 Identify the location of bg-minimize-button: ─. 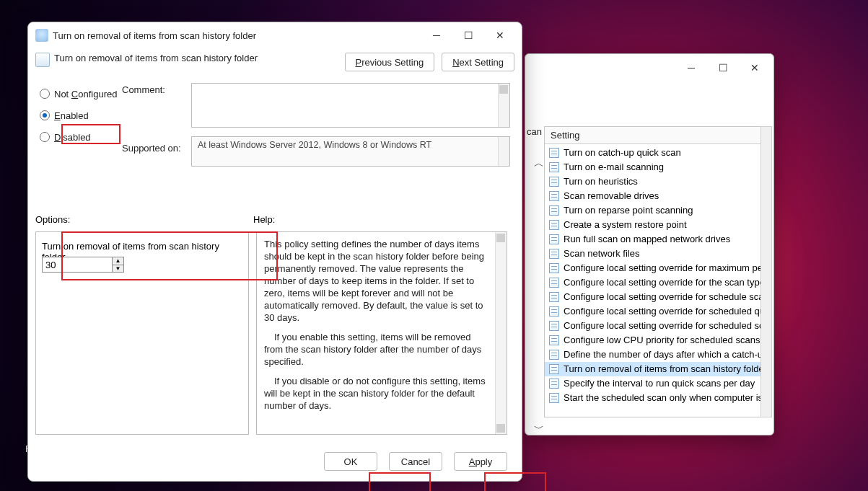
(691, 68).